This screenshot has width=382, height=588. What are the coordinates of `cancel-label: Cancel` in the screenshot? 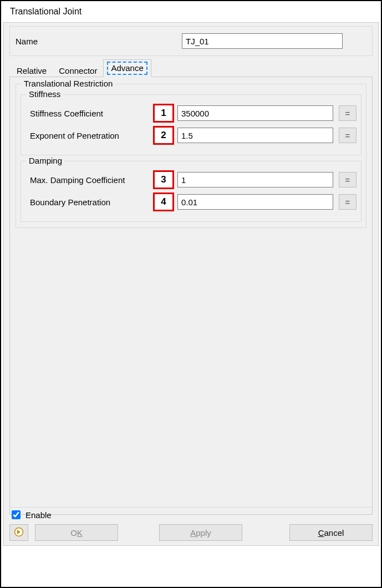 It's located at (332, 533).